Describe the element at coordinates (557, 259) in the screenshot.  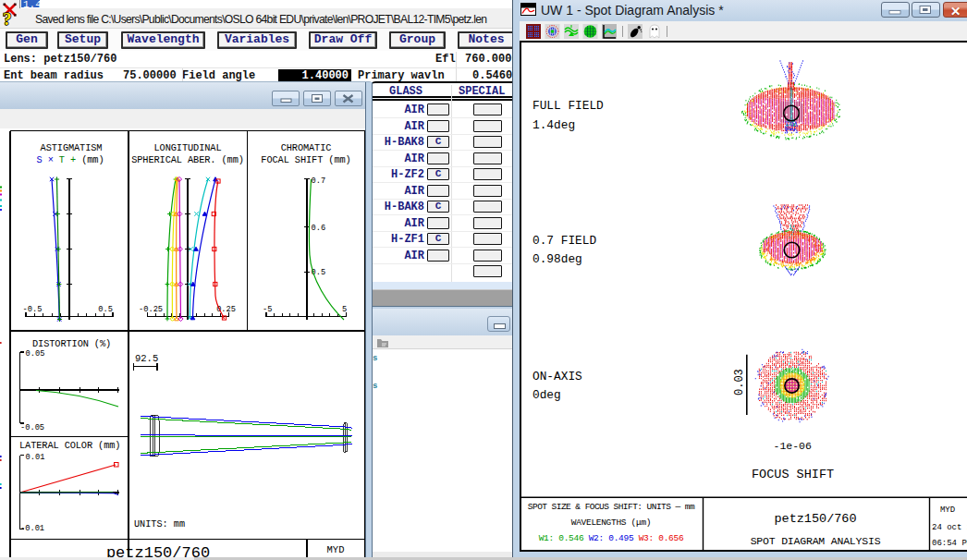
I see `svg-text: 0.98deg` at that location.